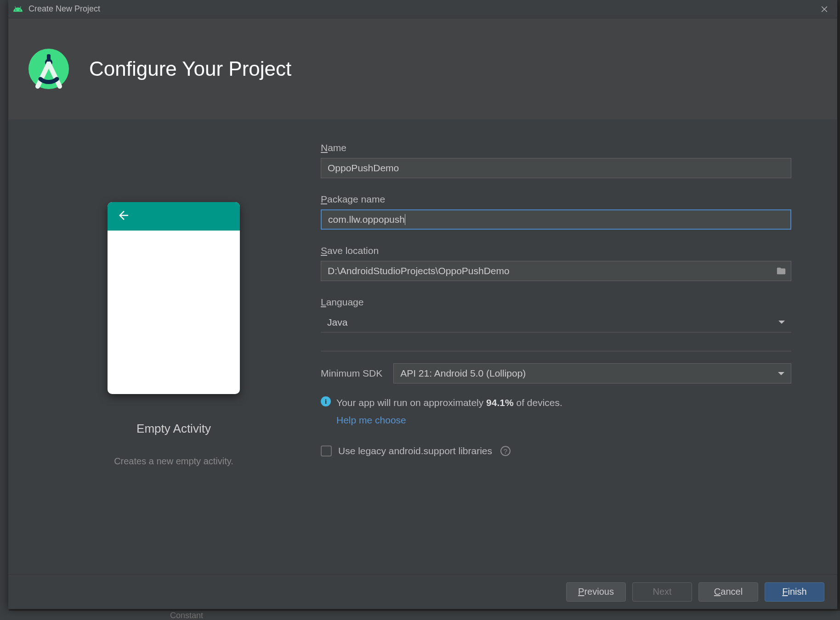 This screenshot has height=620, width=840. Describe the element at coordinates (174, 461) in the screenshot. I see `template-description: Creates a new empty activity.` at that location.